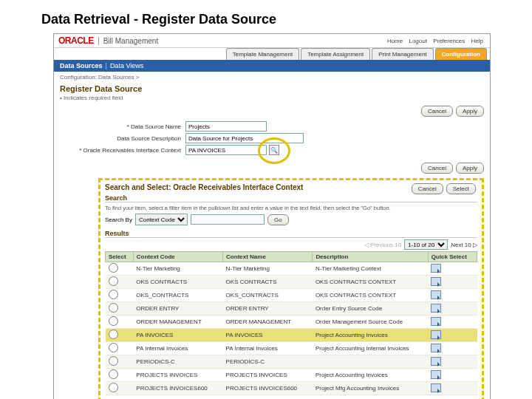  What do you see at coordinates (177, 322) in the screenshot?
I see `cell-code: ORDER MANAGEMENT` at bounding box center [177, 322].